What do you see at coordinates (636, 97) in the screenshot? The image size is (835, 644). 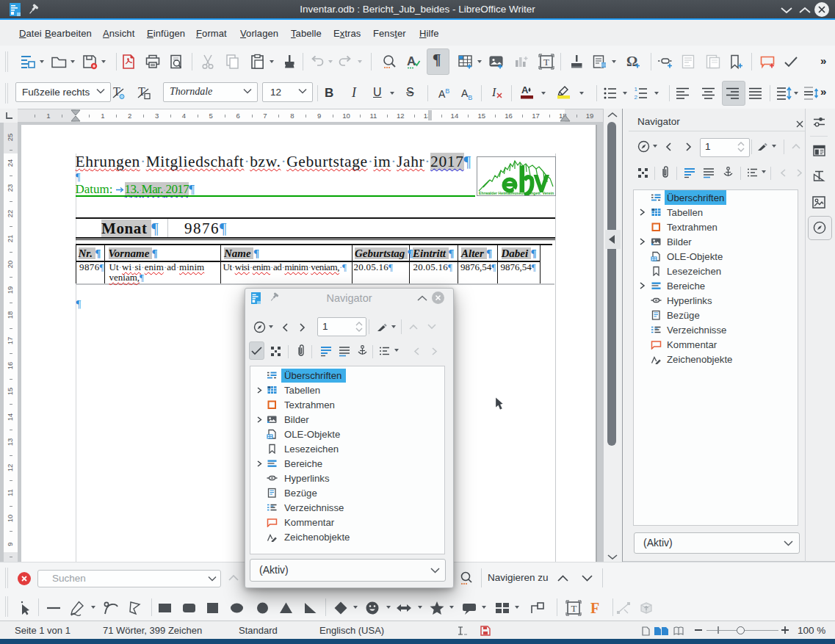 I see `svg-text: 2` at bounding box center [636, 97].